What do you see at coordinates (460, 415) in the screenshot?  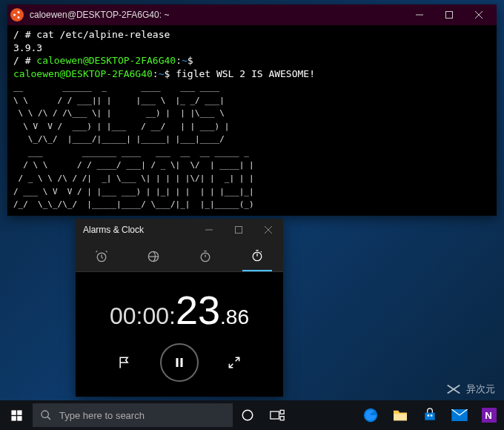 I see `mail-icon` at bounding box center [460, 415].